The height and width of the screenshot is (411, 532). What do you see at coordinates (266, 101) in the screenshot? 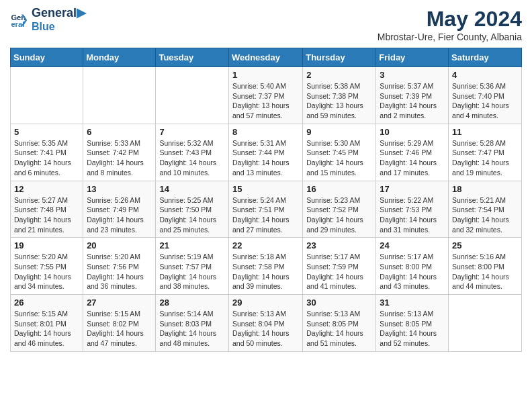
I see `cell-info: Sunrise: 5:40 AM Sunset: 7:37 PM Dayligh…` at bounding box center [266, 101].